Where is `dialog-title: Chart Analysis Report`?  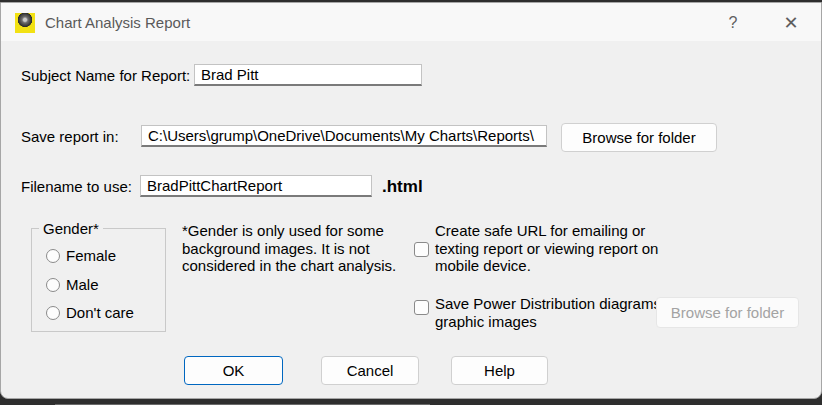
dialog-title: Chart Analysis Report is located at coordinates (118, 22).